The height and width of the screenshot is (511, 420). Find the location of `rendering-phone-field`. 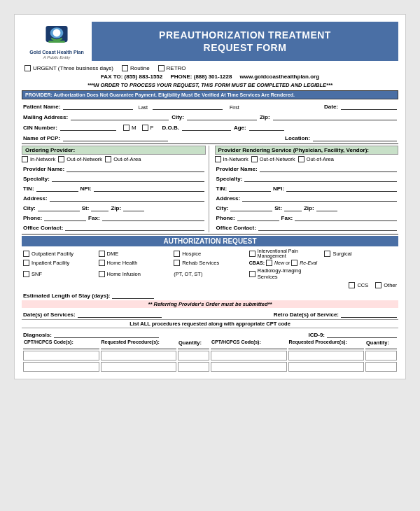

rendering-phone-field is located at coordinates (258, 217).